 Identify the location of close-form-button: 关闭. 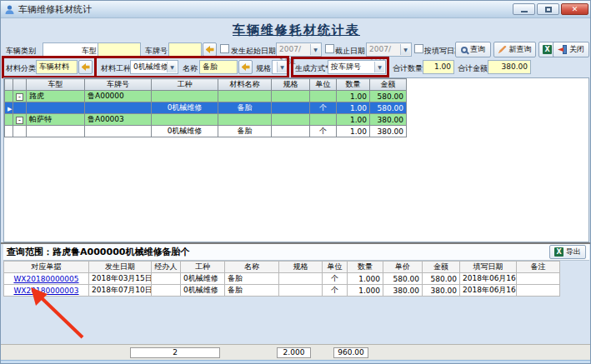
(571, 50).